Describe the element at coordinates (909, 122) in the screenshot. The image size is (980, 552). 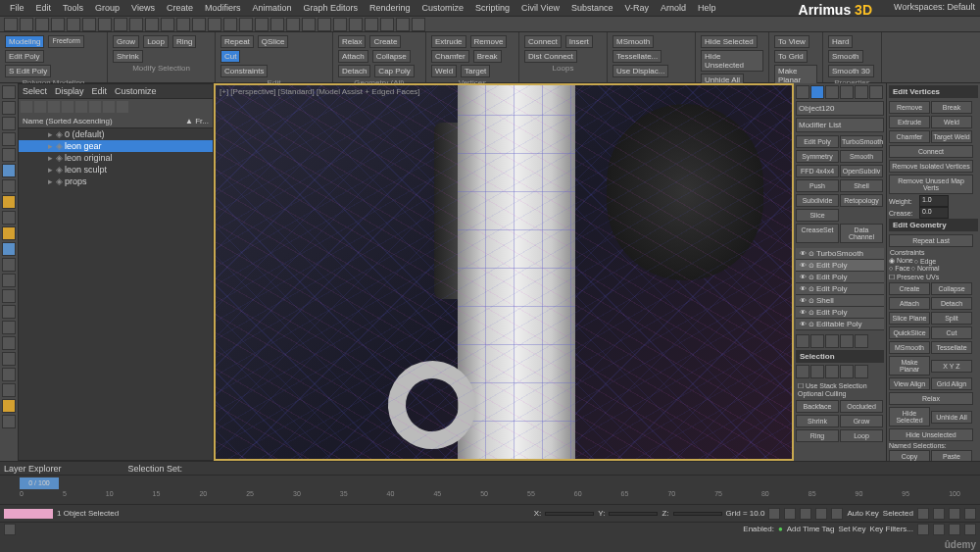
I see `extrude-btn: Extrude` at that location.